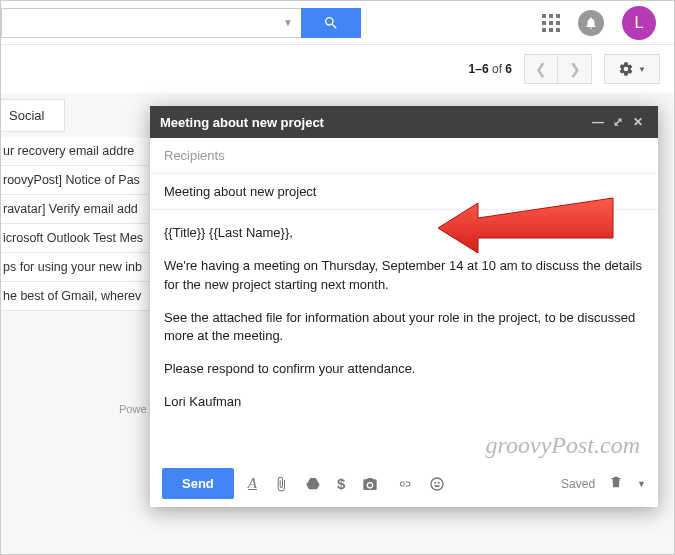  I want to click on search-icon, so click(331, 23).